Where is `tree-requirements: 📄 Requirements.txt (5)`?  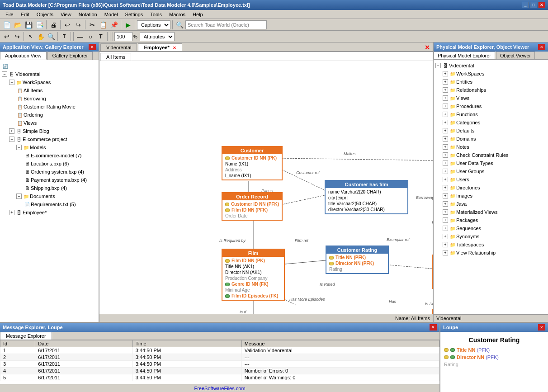 tree-requirements: 📄 Requirements.txt (5) is located at coordinates (49, 204).